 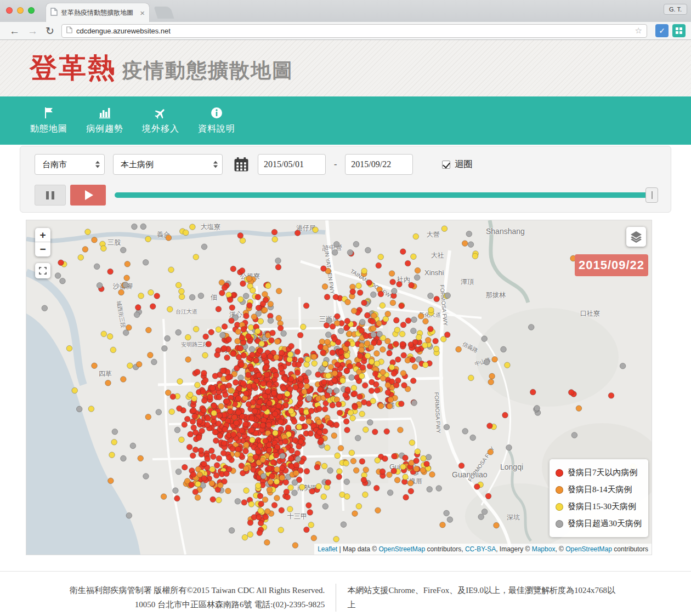 I want to click on nav-item-case-trend: 病例趨勢, so click(x=105, y=121).